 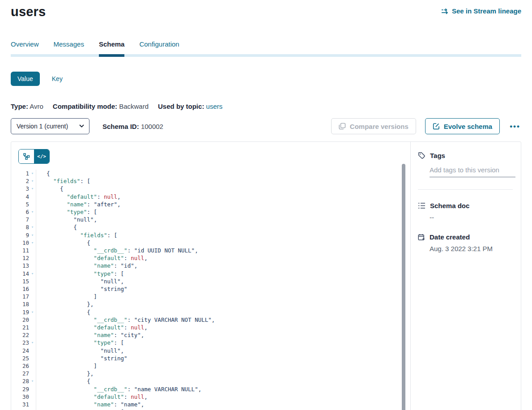 What do you see at coordinates (463, 126) in the screenshot?
I see `evolve-schema-button: Evolve schema` at bounding box center [463, 126].